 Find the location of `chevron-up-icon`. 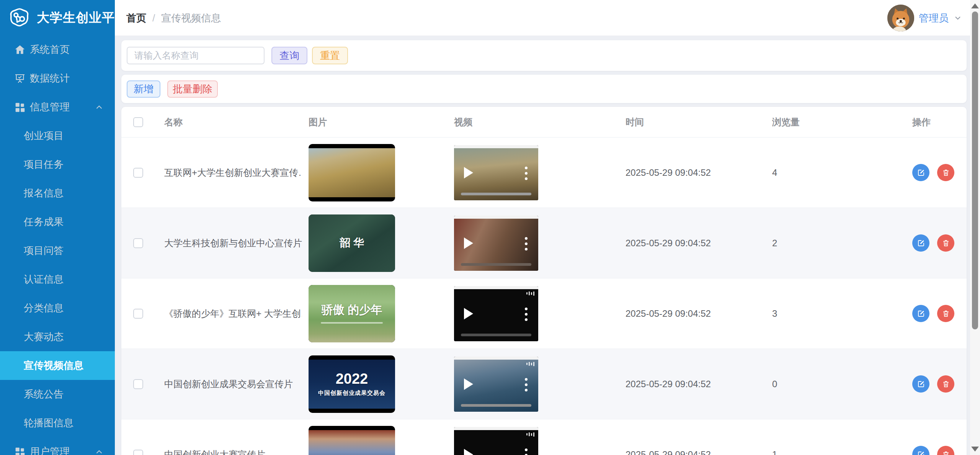

chevron-up-icon is located at coordinates (99, 107).